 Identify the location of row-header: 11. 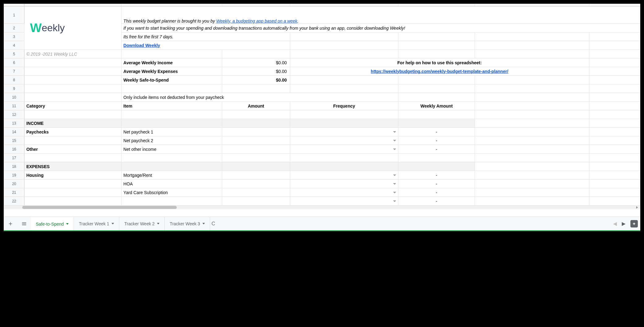
(14, 106).